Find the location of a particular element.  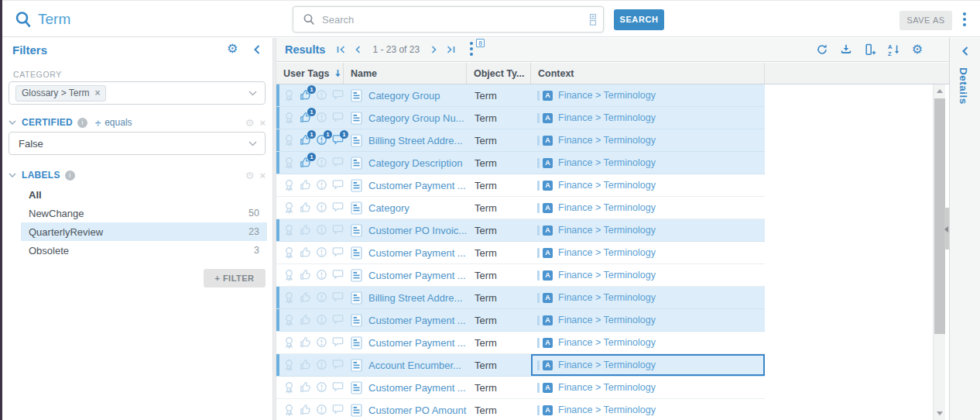

name-cell: Customer PO Amount is located at coordinates (406, 409).